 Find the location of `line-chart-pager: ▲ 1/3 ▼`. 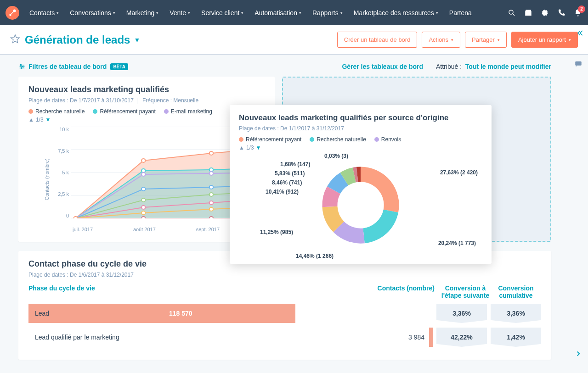

line-chart-pager: ▲ 1/3 ▼ is located at coordinates (147, 120).